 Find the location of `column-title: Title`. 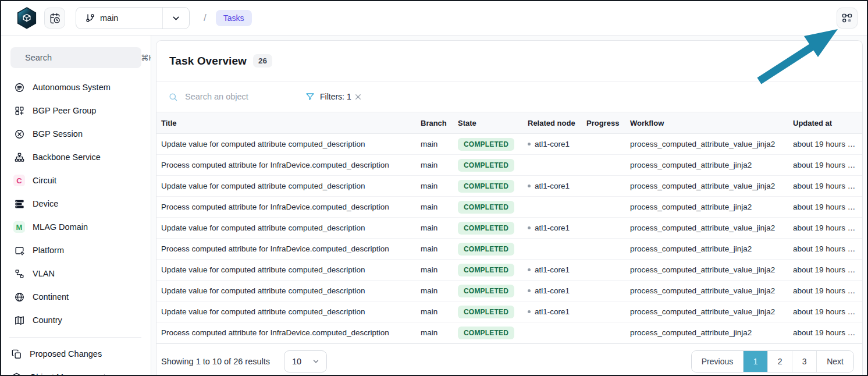

column-title: Title is located at coordinates (286, 123).